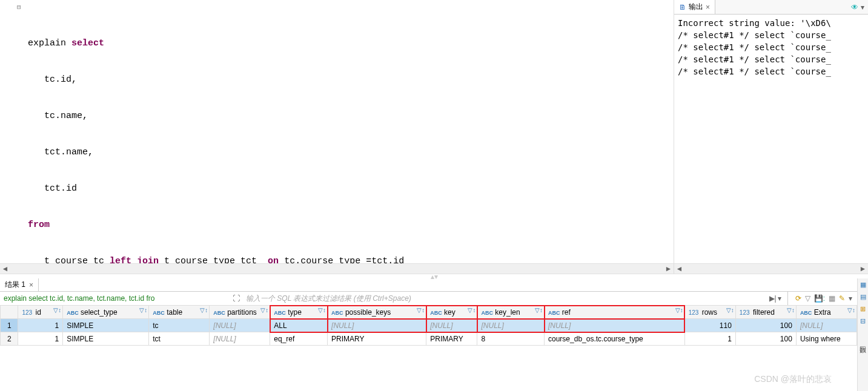  Describe the element at coordinates (236, 298) in the screenshot. I see `expand-icon: ⛶` at that location.